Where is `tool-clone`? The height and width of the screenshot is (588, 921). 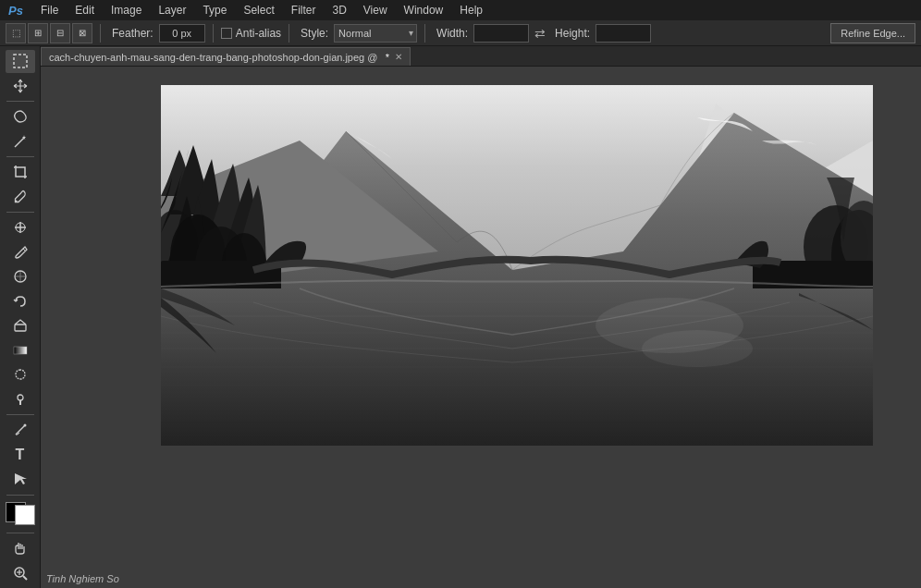 tool-clone is located at coordinates (20, 277).